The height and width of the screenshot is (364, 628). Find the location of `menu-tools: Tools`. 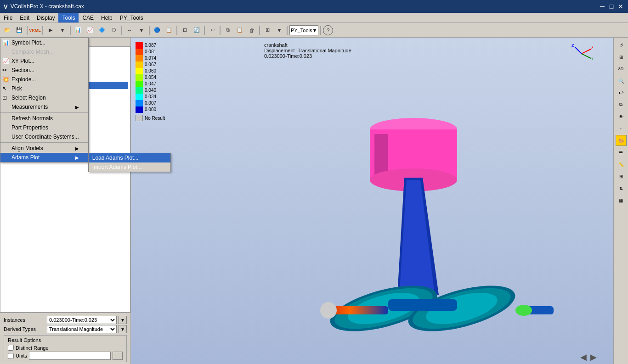

menu-tools: Tools is located at coordinates (68, 17).